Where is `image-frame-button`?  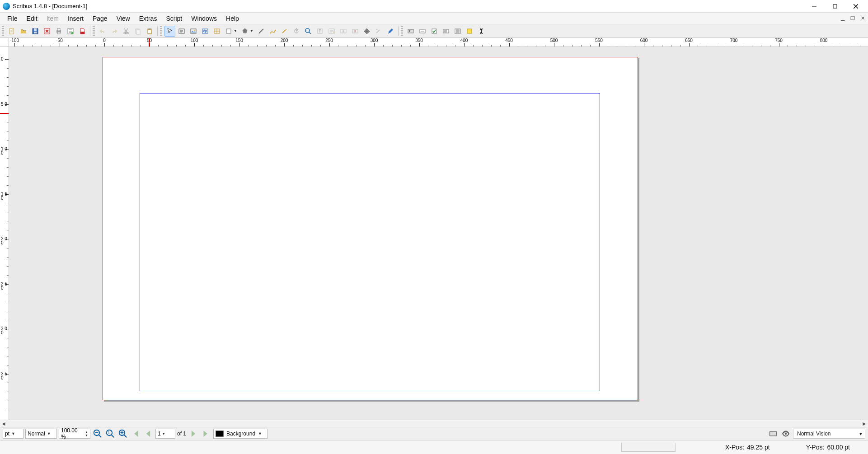 image-frame-button is located at coordinates (193, 31).